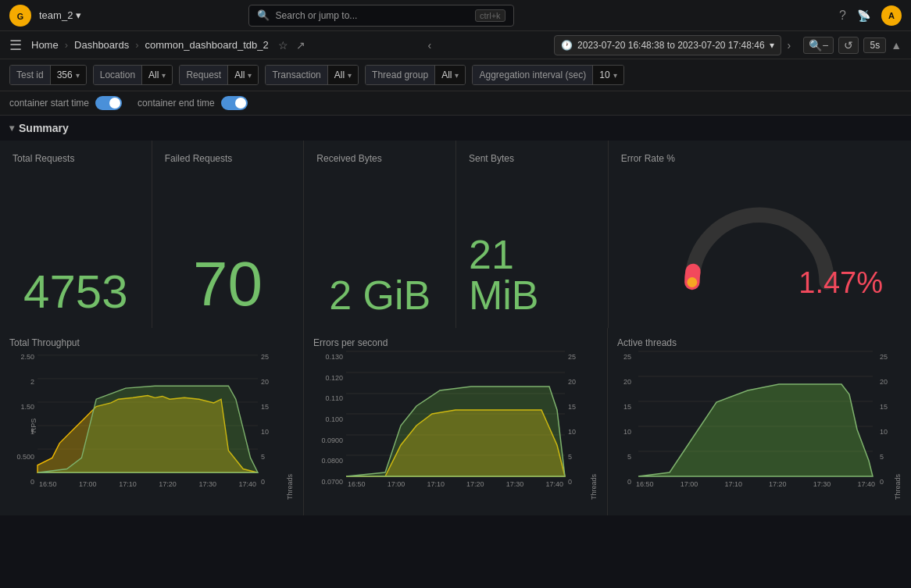 The height and width of the screenshot is (588, 911). Describe the element at coordinates (152, 343) in the screenshot. I see `throughput-chart-title: Total Throughput` at that location.